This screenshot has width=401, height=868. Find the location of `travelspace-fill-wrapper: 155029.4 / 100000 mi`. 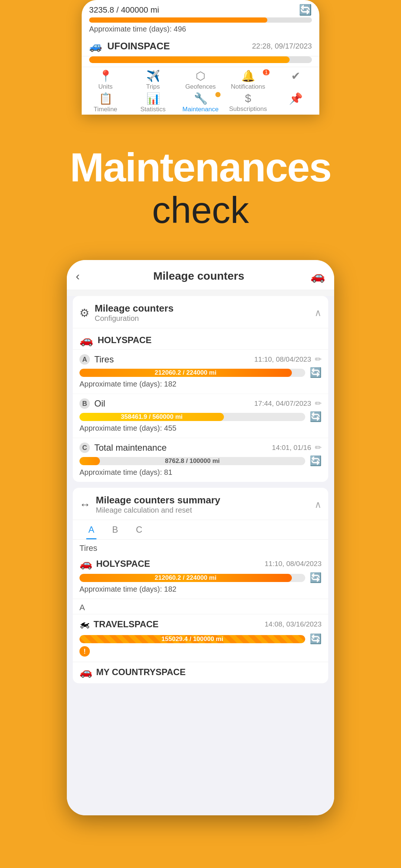

travelspace-fill-wrapper: 155029.4 / 100000 mi is located at coordinates (192, 639).